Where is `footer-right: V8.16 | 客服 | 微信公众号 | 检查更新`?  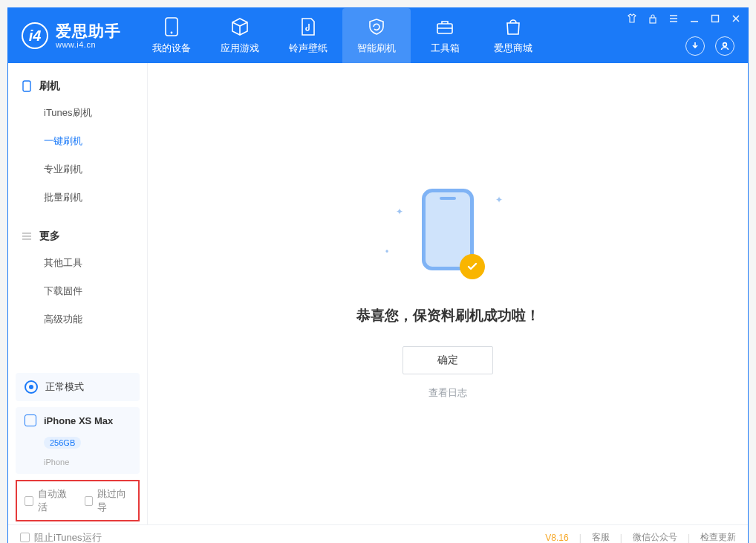
footer-right: V8.16 | 客服 | 微信公众号 | 检查更新 is located at coordinates (640, 537).